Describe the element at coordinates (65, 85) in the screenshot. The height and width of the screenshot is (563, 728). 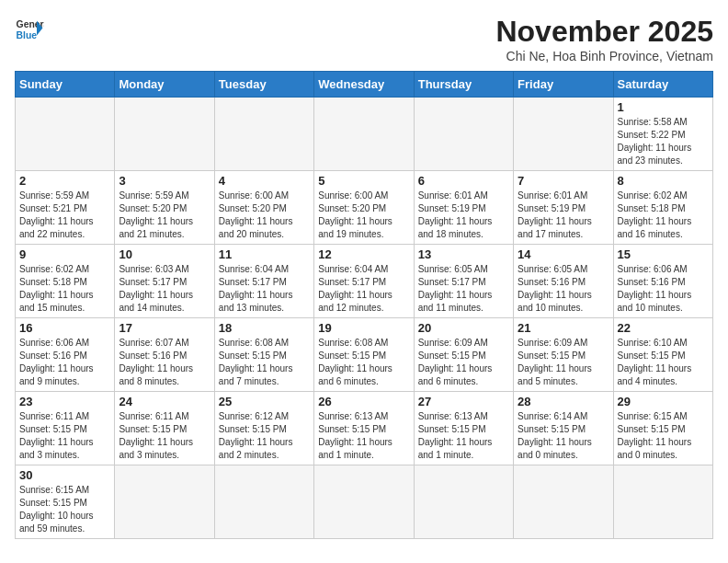
I see `weekday-header-sunday: Sunday` at that location.